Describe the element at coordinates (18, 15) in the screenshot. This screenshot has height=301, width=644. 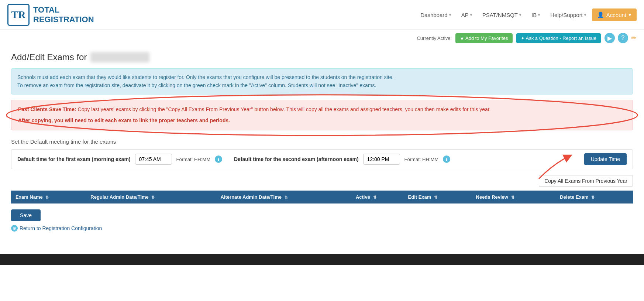
I see `logo-box: TR` at that location.